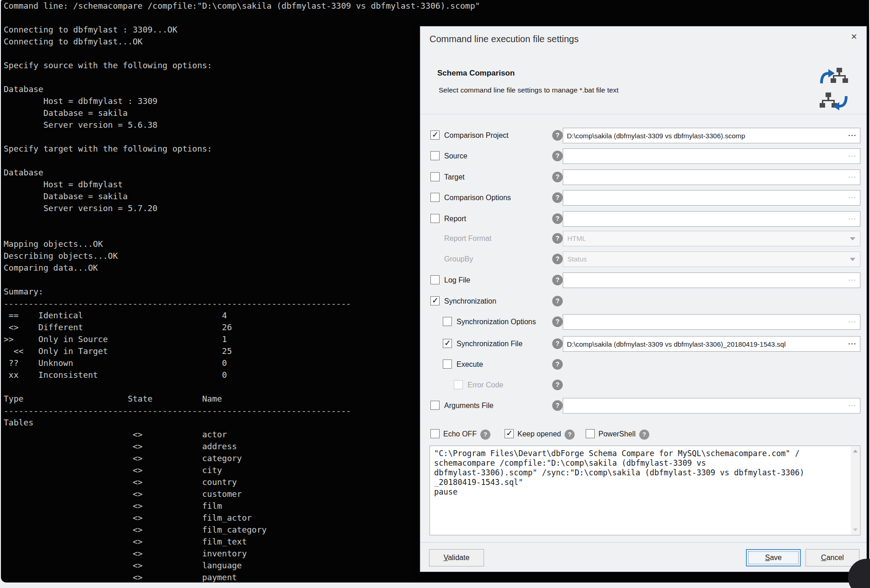 This screenshot has height=588, width=870. What do you see at coordinates (458, 385) in the screenshot?
I see `error-code-checkbox` at bounding box center [458, 385].